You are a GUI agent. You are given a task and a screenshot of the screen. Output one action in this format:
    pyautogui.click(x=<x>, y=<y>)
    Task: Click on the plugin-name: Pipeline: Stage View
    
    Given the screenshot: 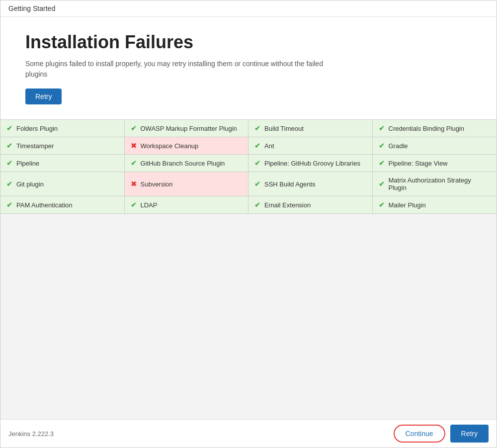 What is the action you would take?
    pyautogui.click(x=418, y=163)
    